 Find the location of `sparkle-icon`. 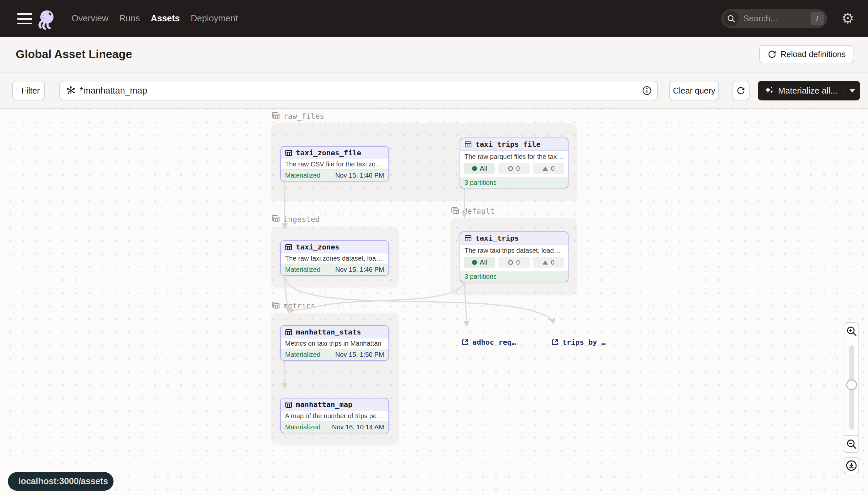

sparkle-icon is located at coordinates (769, 90).